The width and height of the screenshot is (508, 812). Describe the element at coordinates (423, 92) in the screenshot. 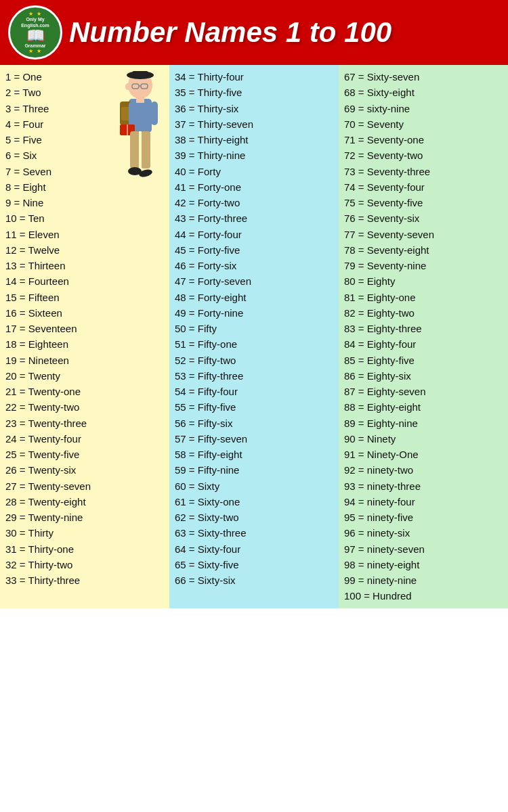

I see `list-item: 68 = Sixty-eight` at that location.